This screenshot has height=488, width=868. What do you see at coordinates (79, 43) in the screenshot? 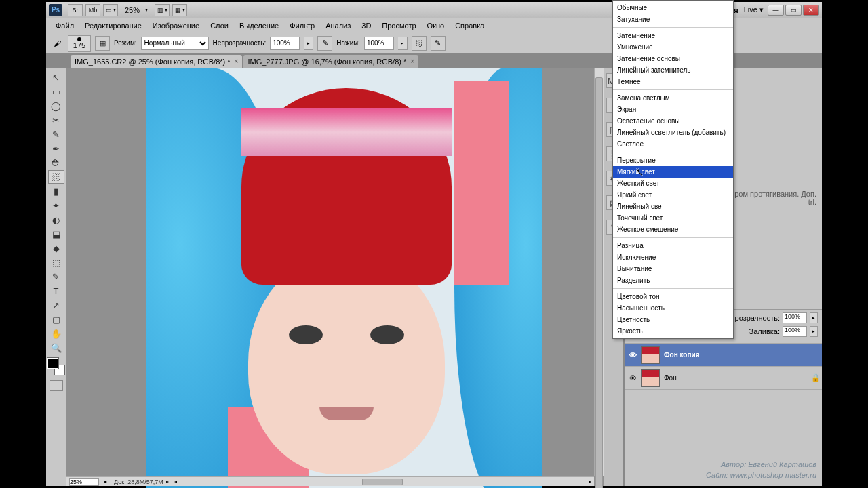
I see `brush-preset-picker: 175` at bounding box center [79, 43].